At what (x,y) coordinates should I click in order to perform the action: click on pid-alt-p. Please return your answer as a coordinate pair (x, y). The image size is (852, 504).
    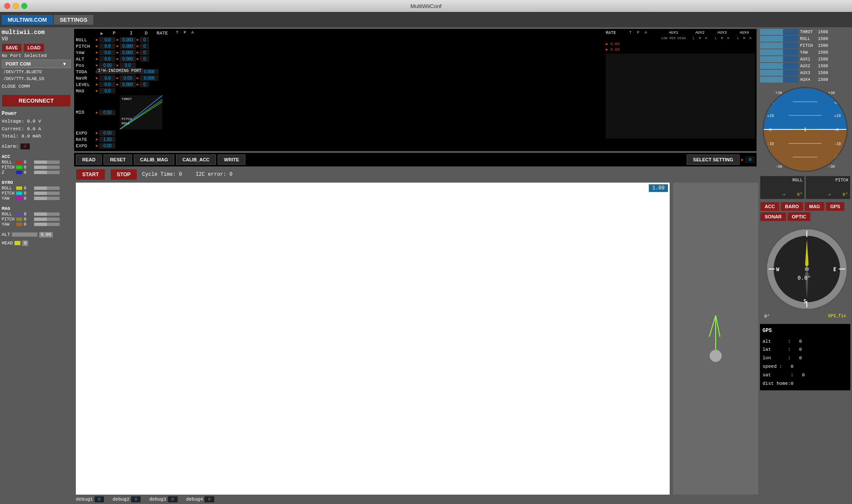
    Looking at the image, I should click on (107, 59).